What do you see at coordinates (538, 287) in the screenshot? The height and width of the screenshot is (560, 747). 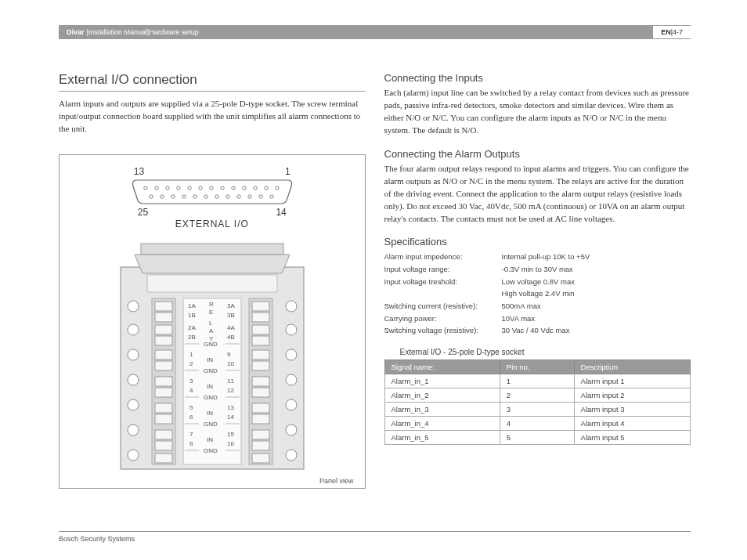 I see `specifications-block: Specifications Alarm input impedence:Int…` at bounding box center [538, 287].